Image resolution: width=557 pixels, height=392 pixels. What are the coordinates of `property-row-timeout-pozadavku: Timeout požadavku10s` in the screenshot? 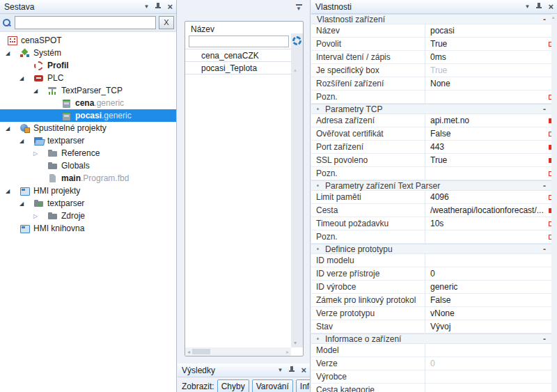 It's located at (434, 224).